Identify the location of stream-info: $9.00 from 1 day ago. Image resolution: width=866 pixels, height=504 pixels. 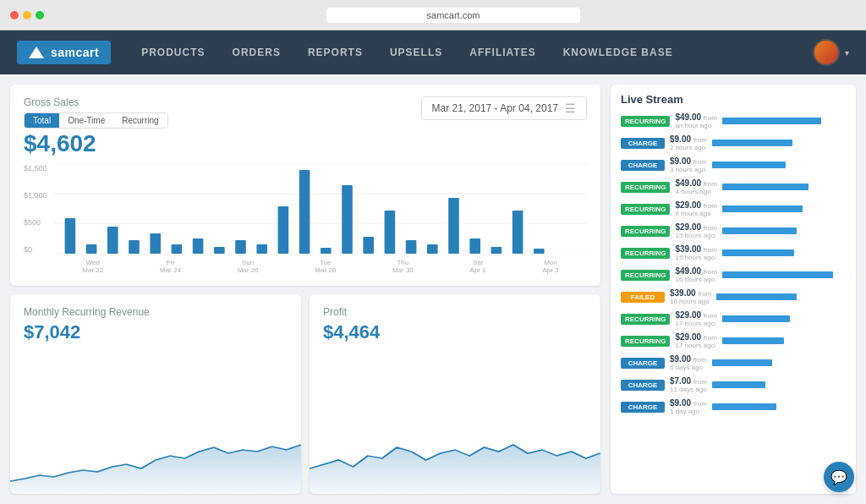
(688, 407).